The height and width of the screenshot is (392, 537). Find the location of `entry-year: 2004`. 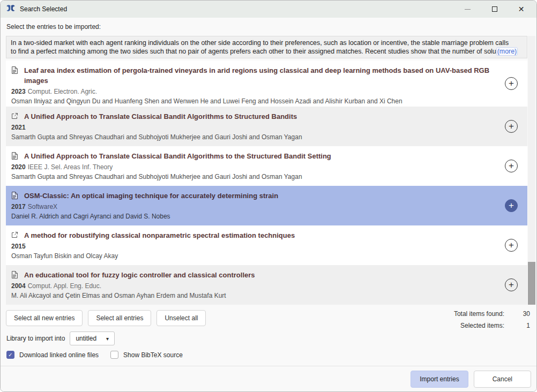

entry-year: 2004 is located at coordinates (18, 286).